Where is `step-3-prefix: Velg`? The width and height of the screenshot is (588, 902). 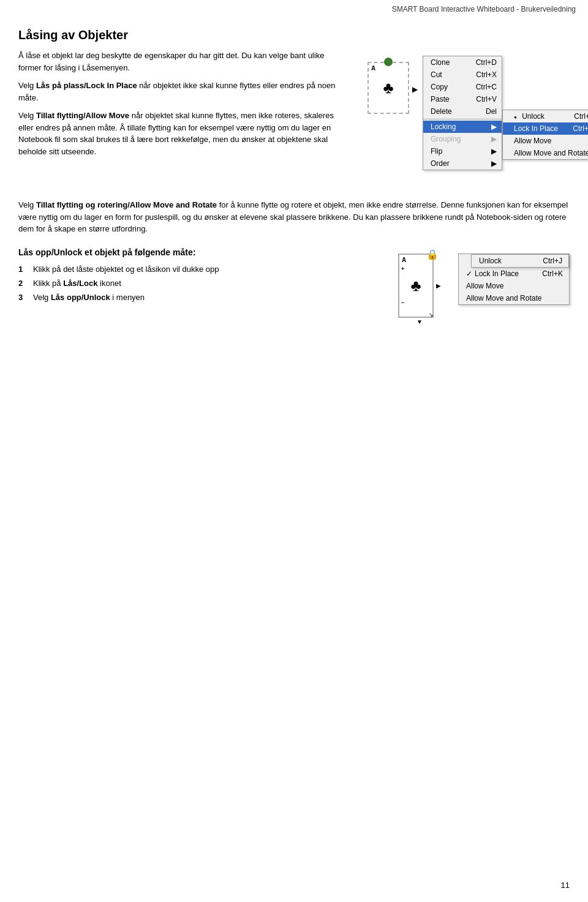
step-3-prefix: Velg is located at coordinates (42, 298).